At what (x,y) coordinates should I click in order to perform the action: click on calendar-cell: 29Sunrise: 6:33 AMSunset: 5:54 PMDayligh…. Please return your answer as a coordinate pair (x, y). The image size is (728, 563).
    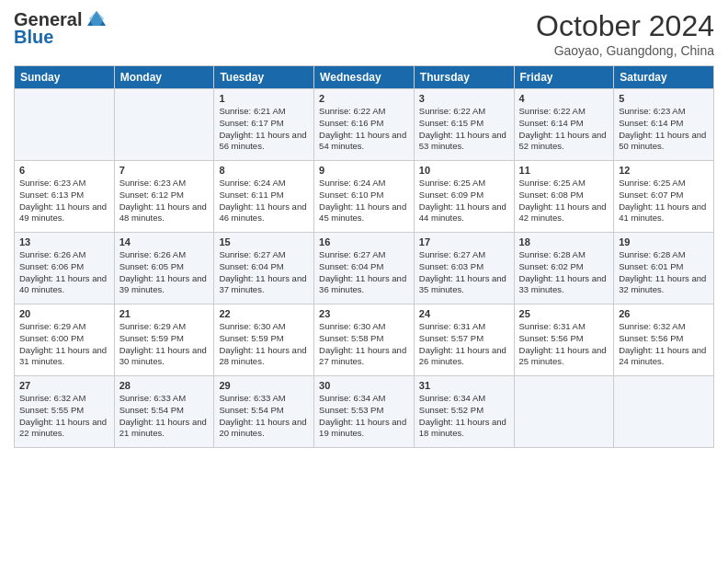
    Looking at the image, I should click on (265, 412).